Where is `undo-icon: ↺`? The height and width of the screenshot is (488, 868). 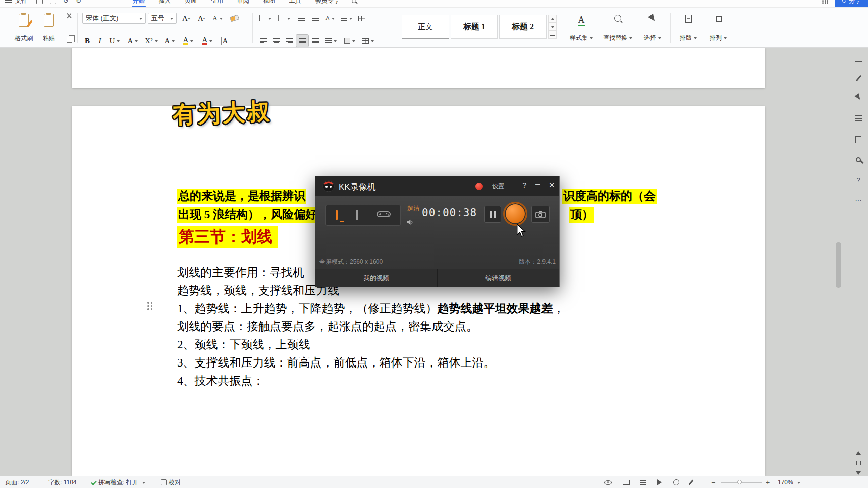 undo-icon: ↺ is located at coordinates (66, 2).